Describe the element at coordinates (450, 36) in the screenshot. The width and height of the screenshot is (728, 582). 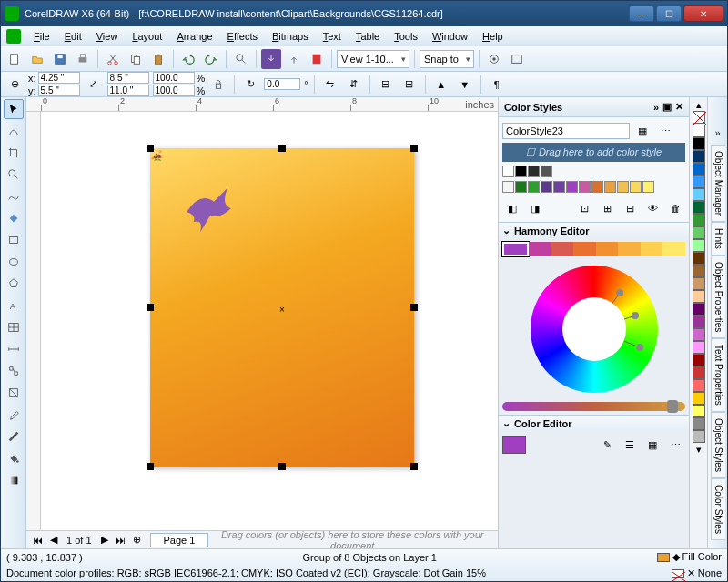
I see `menu-window: Window` at that location.